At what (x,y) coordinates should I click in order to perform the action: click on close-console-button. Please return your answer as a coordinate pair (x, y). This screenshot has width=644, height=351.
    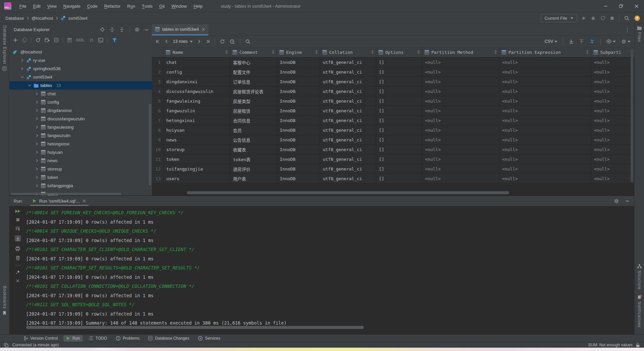
    Looking at the image, I should click on (18, 281).